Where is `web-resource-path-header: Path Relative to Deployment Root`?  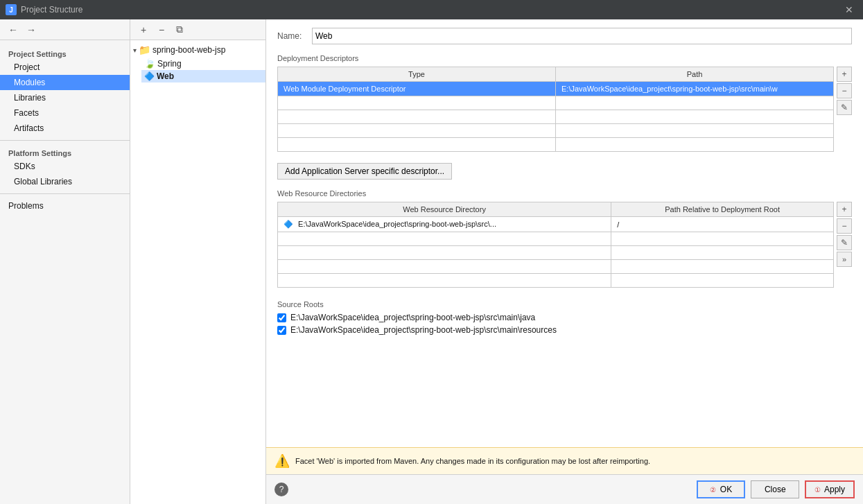 web-resource-path-header: Path Relative to Deployment Root is located at coordinates (722, 209).